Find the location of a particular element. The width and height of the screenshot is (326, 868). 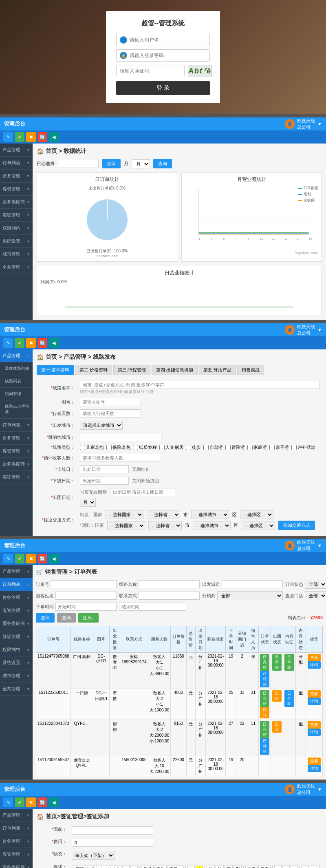

btn-view-2: 查看 is located at coordinates (314, 694).